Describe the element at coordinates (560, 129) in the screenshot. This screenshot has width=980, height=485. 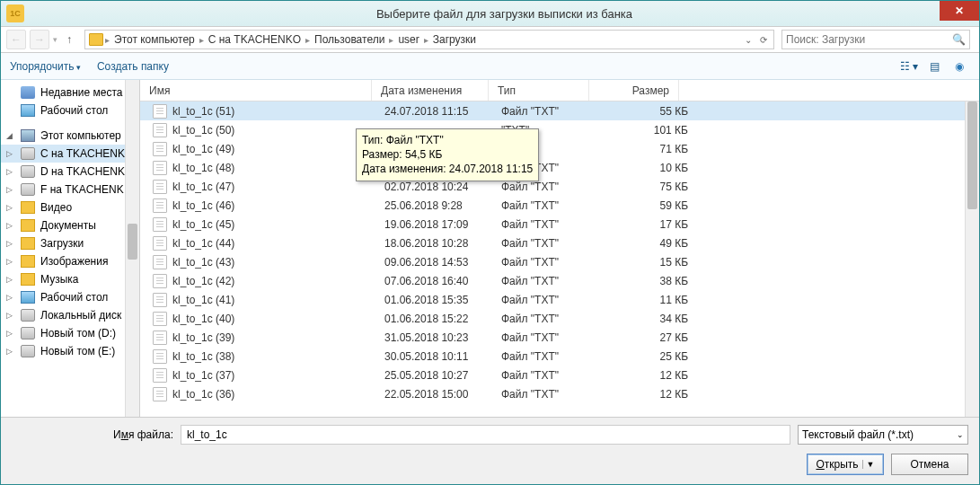
I see `file-row: kl_to_1c (50)"TXT"101 КБ` at that location.